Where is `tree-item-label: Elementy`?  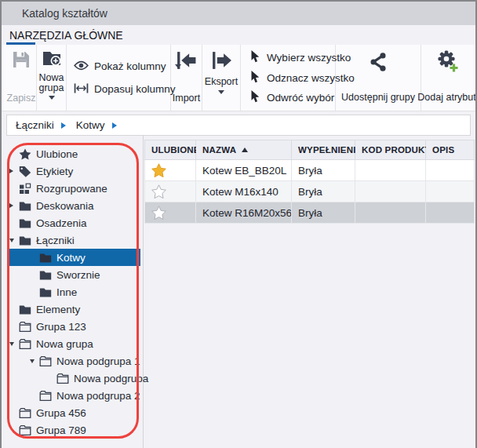 tree-item-label: Elementy is located at coordinates (58, 309).